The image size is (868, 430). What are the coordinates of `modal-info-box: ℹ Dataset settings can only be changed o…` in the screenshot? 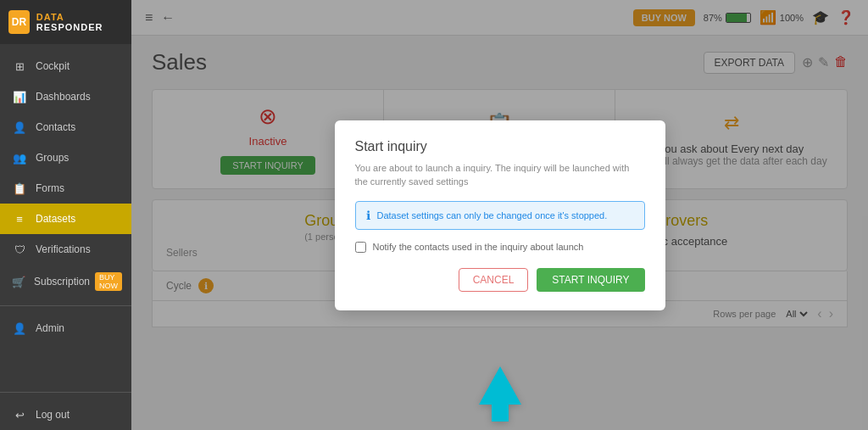 It's located at (500, 215).